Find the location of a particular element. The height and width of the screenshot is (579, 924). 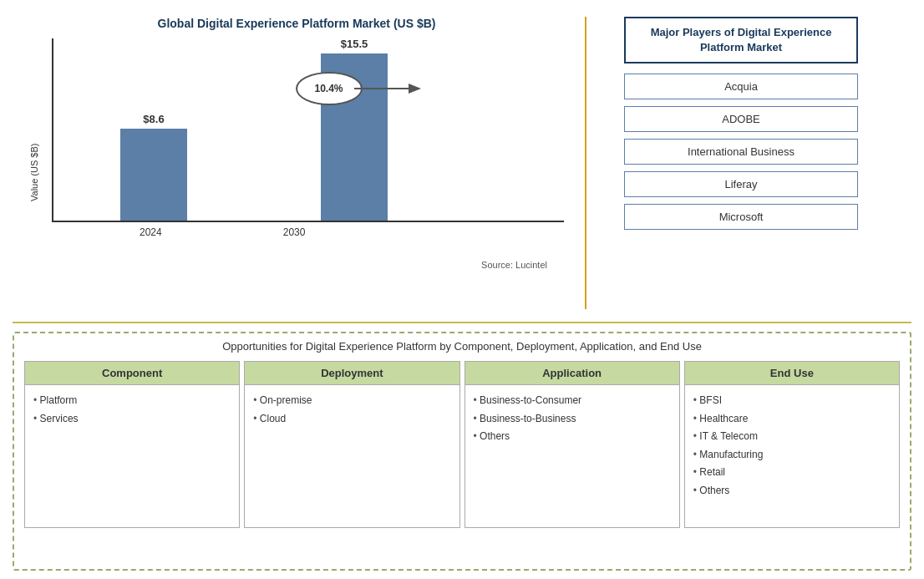

list-item-b2b: Business-to-Business is located at coordinates (572, 419).